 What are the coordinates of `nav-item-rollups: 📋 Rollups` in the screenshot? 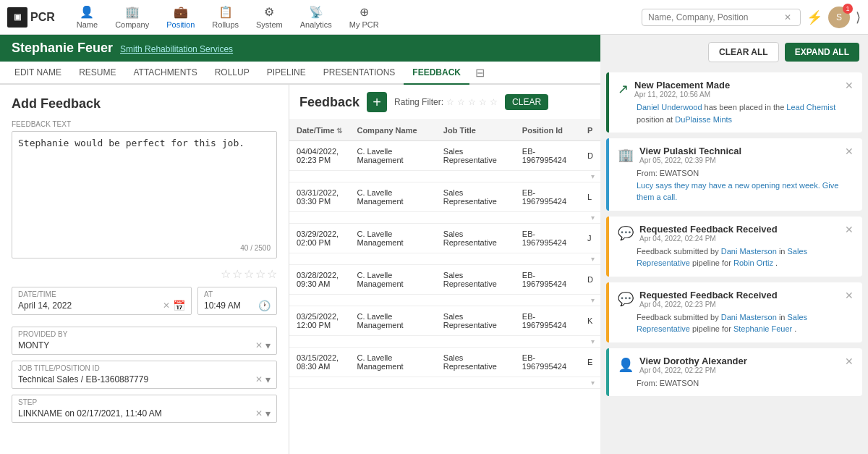 It's located at (226, 17).